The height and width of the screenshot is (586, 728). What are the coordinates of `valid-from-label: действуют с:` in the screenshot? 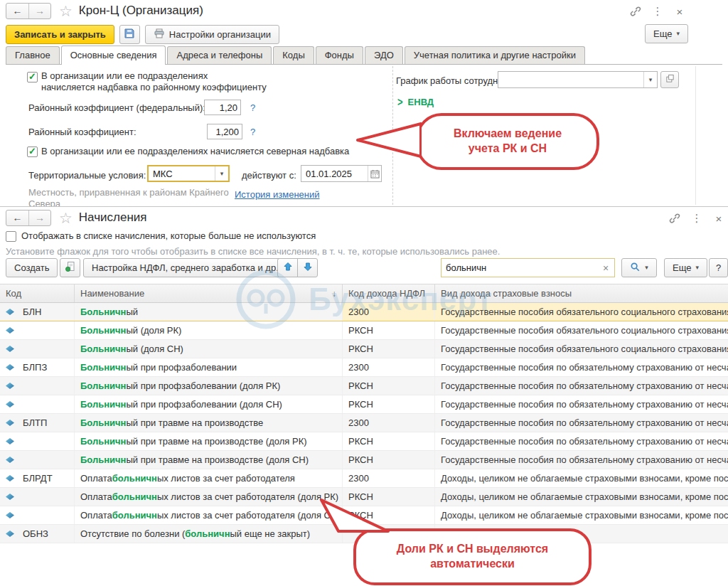 It's located at (269, 175).